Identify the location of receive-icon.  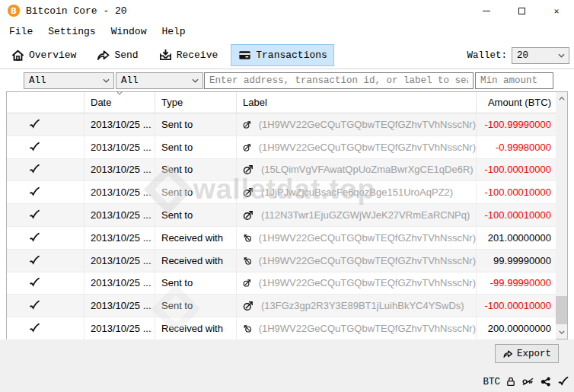
(166, 55).